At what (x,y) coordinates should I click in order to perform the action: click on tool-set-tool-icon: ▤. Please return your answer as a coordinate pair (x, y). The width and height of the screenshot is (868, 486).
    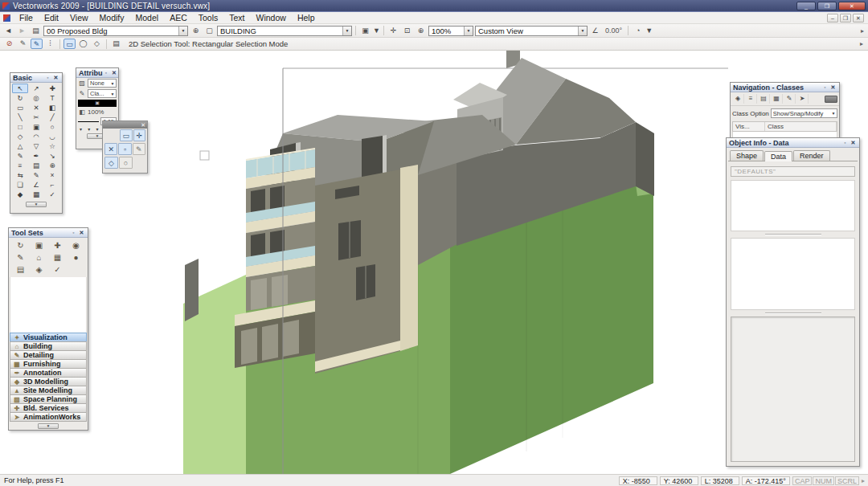
    Looking at the image, I should click on (21, 270).